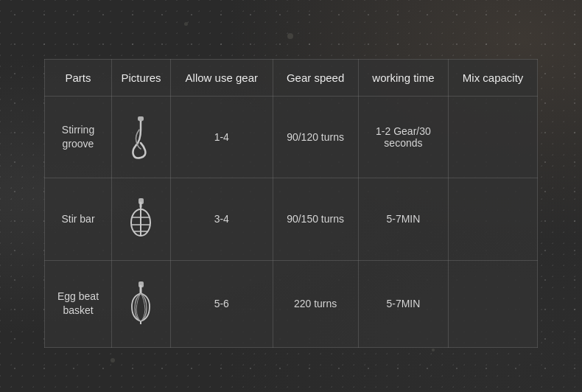 Image resolution: width=582 pixels, height=392 pixels. I want to click on paddle-icon, so click(141, 219).